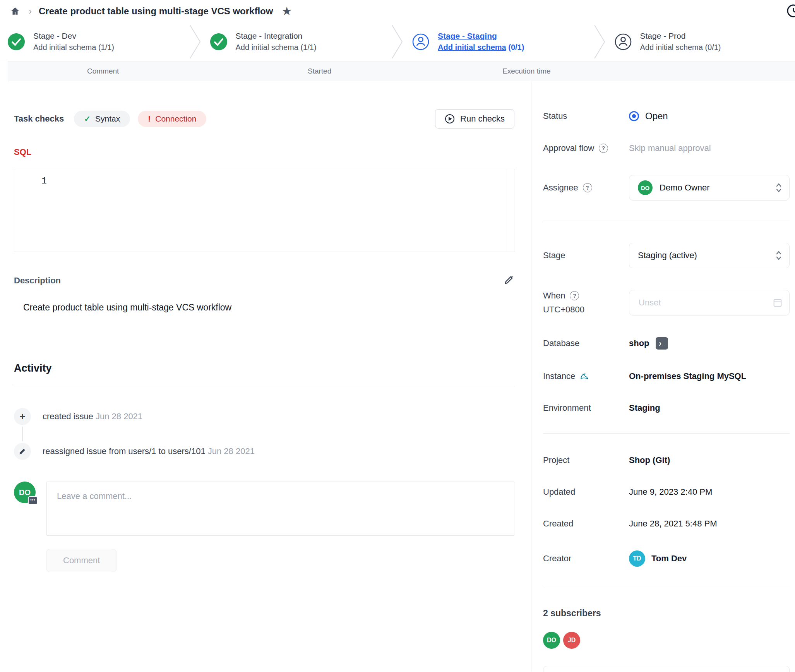  Describe the element at coordinates (662, 343) in the screenshot. I see `sql-console-icon: ❯_` at that location.